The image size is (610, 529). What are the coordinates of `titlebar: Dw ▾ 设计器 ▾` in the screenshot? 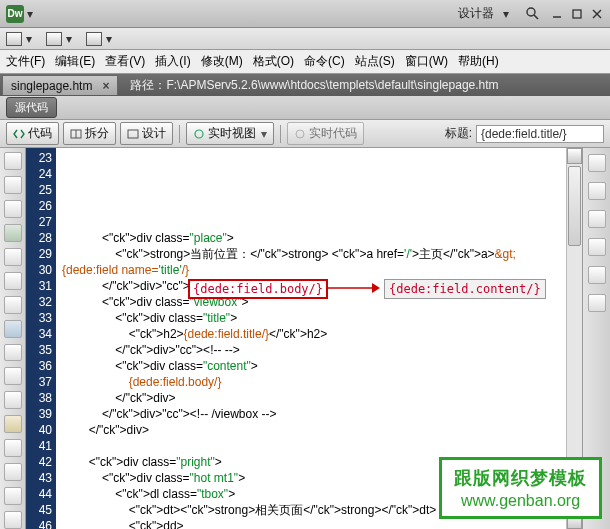 It's located at (305, 14).